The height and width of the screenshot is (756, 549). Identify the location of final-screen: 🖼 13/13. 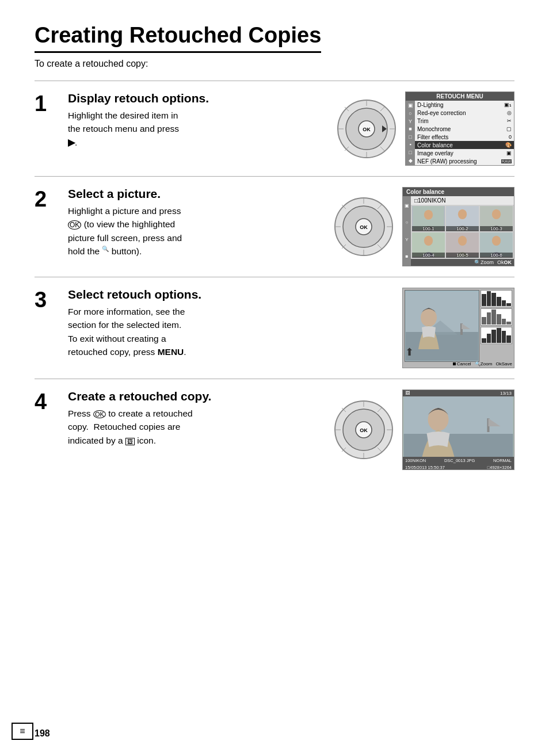
(458, 430).